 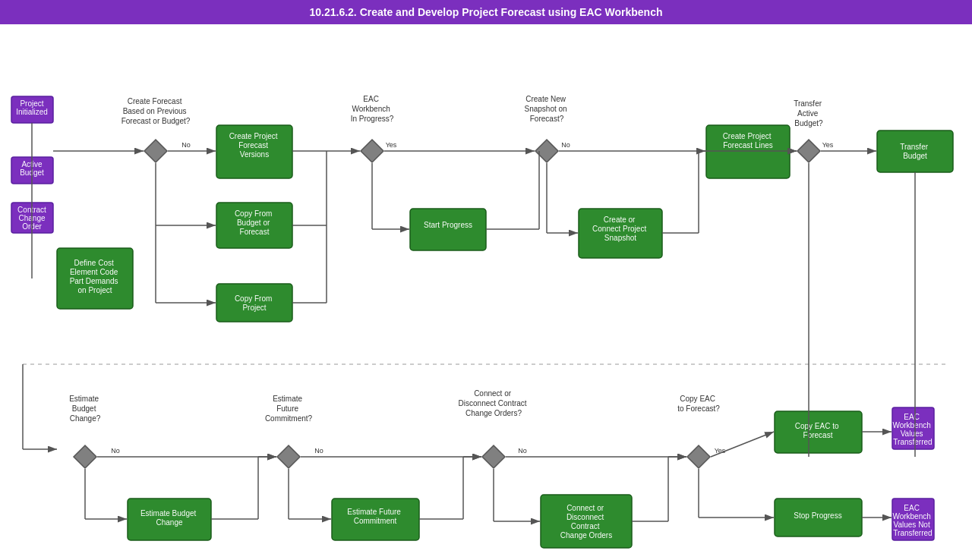 What do you see at coordinates (749, 141) in the screenshot?
I see `create-forecast-lines-label: Create Project Forecast Lines` at bounding box center [749, 141].